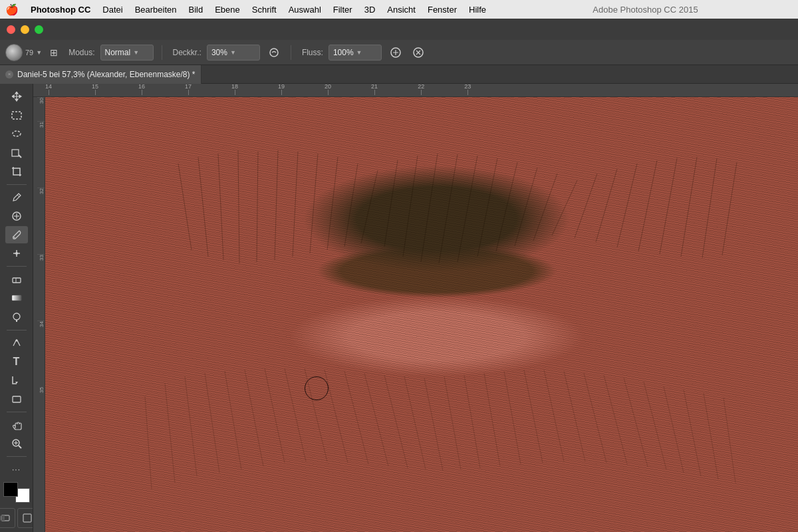  I want to click on deckkr-dropdown-arrow: ▼, so click(233, 53).